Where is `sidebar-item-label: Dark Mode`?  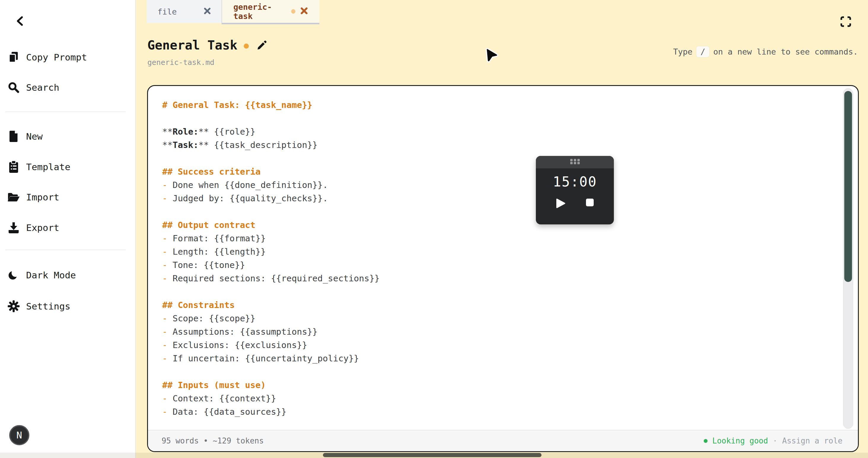
sidebar-item-label: Dark Mode is located at coordinates (51, 275).